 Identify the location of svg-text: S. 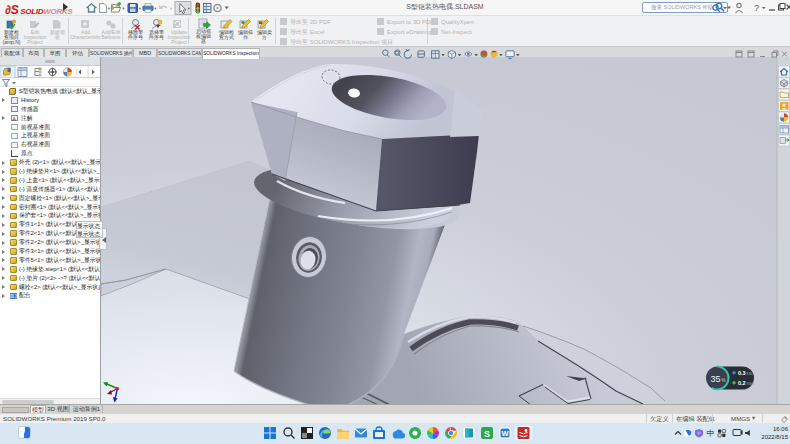
(487, 434).